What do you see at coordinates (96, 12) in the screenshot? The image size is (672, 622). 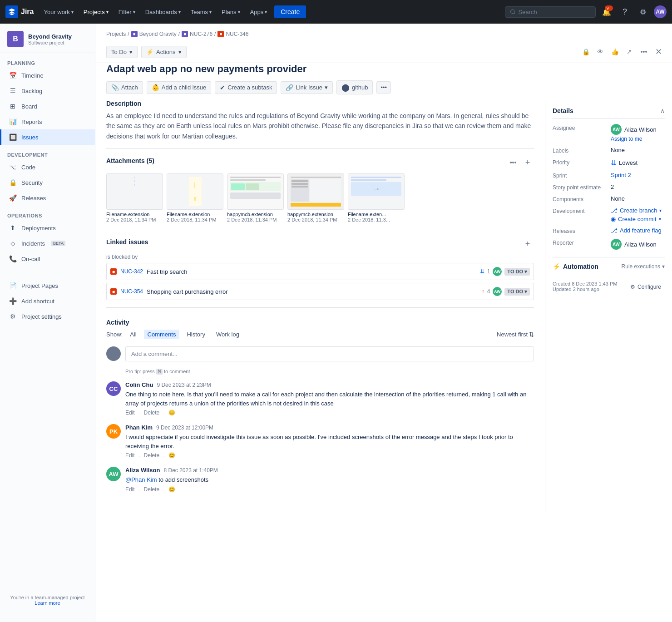 I see `nav-projects: Projects ▾` at bounding box center [96, 12].